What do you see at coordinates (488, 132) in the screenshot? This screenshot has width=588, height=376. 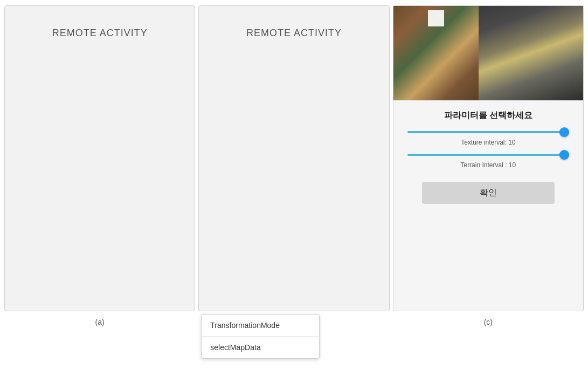 I see `texture-slider-track` at bounding box center [488, 132].